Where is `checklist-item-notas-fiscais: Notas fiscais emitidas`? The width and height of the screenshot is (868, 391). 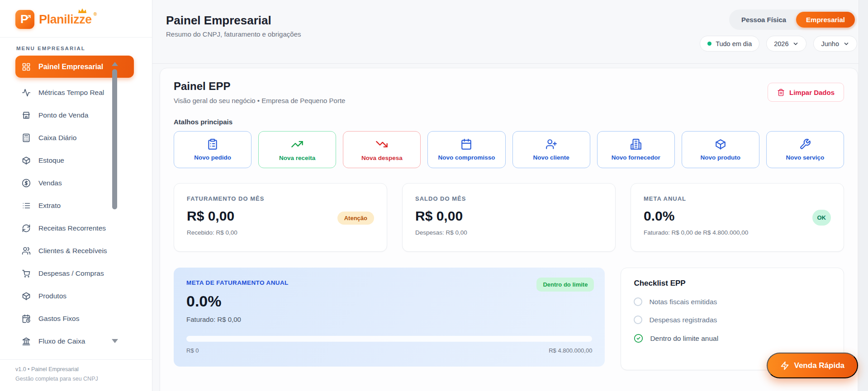 checklist-item-notas-fiscais: Notas fiscais emitidas is located at coordinates (732, 302).